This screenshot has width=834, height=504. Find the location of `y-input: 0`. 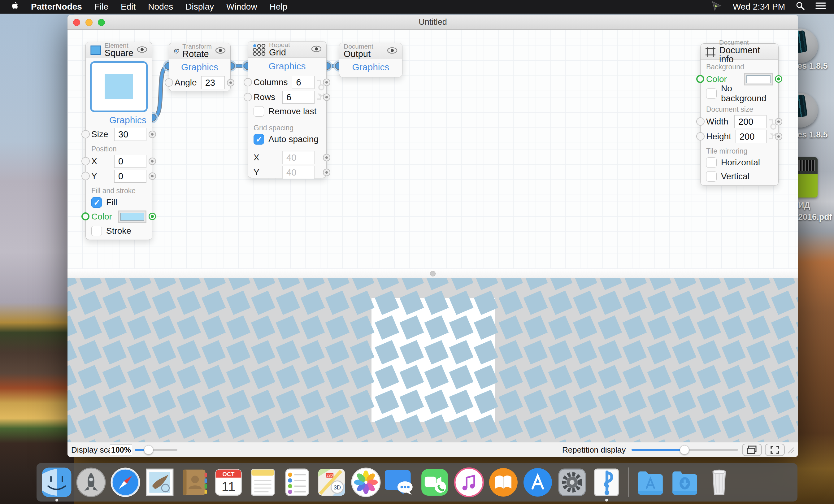

y-input: 0 is located at coordinates (130, 176).